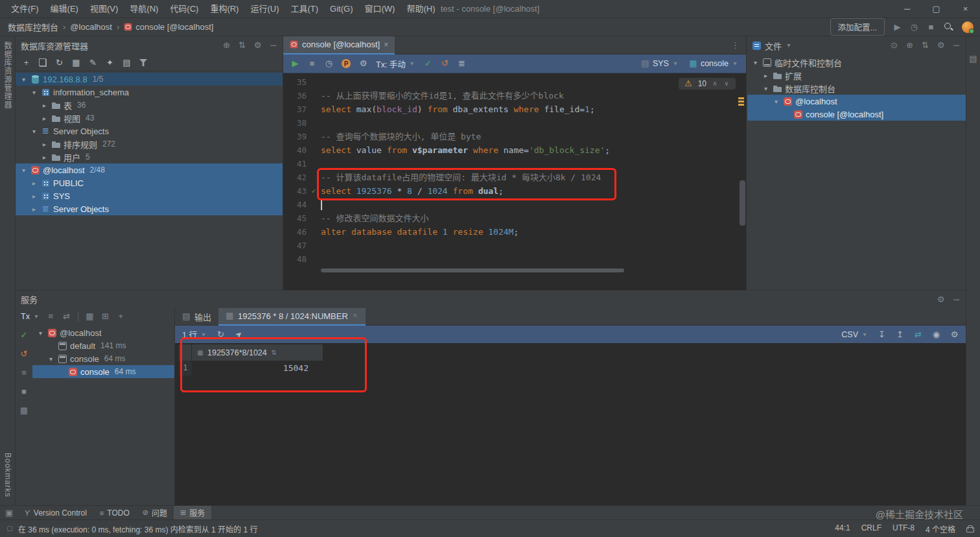 This screenshot has width=980, height=537. I want to click on breadcrumb-数据库控制台: 数据库控制台, so click(33, 27).